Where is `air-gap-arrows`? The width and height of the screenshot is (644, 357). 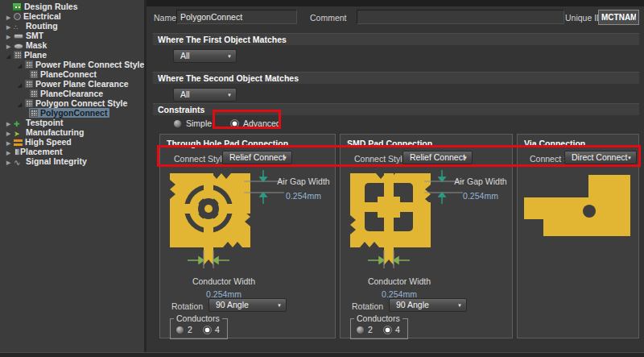 air-gap-arrows is located at coordinates (442, 187).